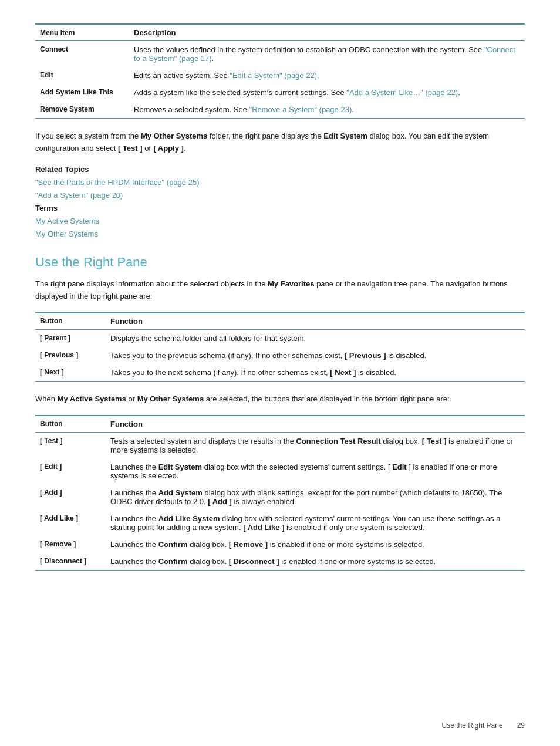  Describe the element at coordinates (70, 523) in the screenshot. I see `button-cell: [ Add Like ]` at that location.